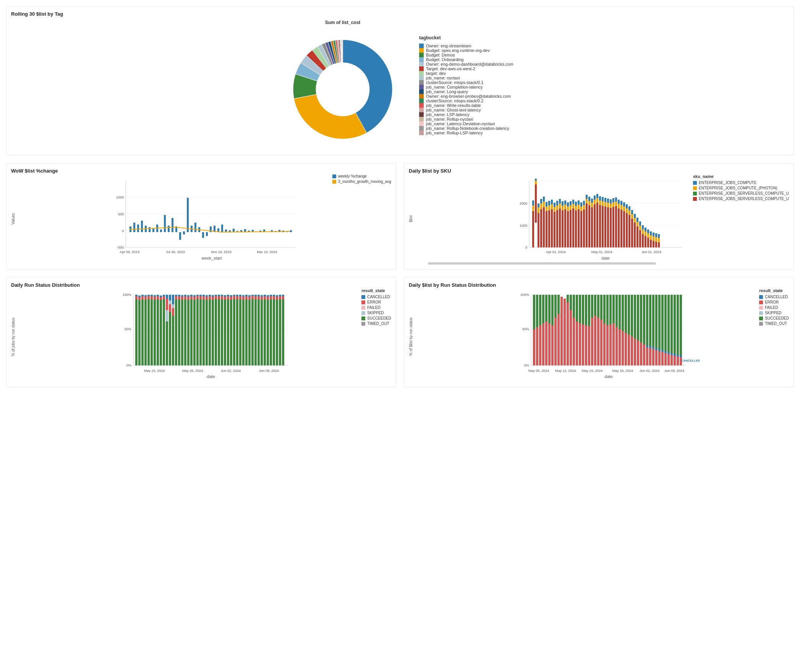 Image resolution: width=800 pixels, height=672 pixels. Describe the element at coordinates (741, 199) in the screenshot. I see `sku-legend-item-4: ENTERPRISE_JOBS_SERVERLESS_COMPUTE_U` at that location.